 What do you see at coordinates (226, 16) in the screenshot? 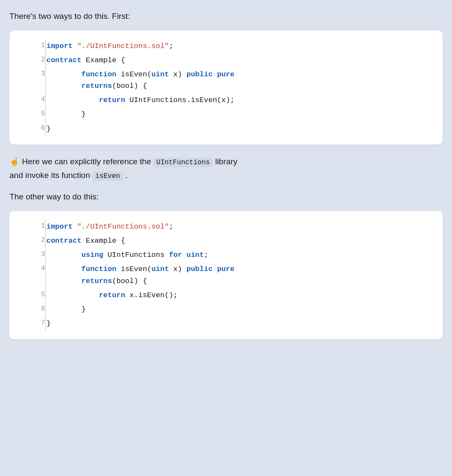
I see `intro-text: There's two ways to do this. First:` at bounding box center [226, 16].